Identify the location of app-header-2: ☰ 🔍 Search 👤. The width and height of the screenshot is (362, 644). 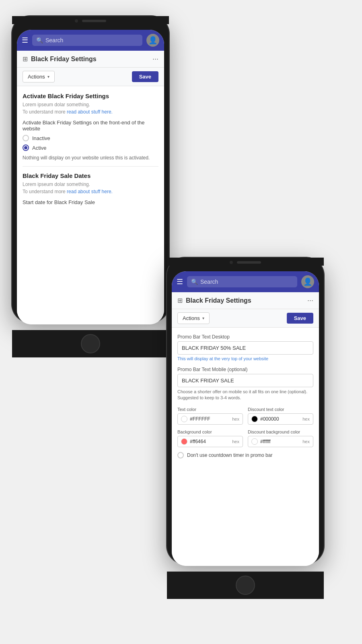
(245, 282).